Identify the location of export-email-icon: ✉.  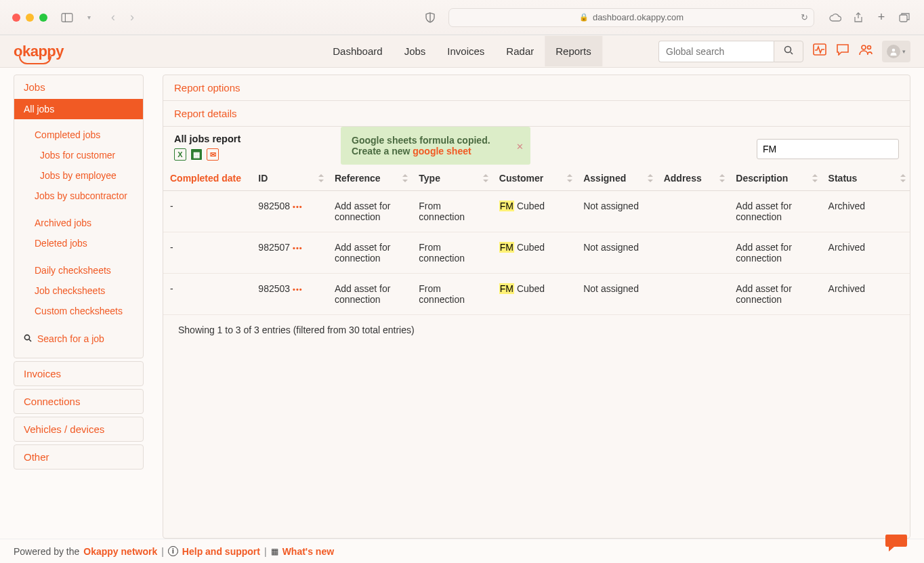
(213, 154).